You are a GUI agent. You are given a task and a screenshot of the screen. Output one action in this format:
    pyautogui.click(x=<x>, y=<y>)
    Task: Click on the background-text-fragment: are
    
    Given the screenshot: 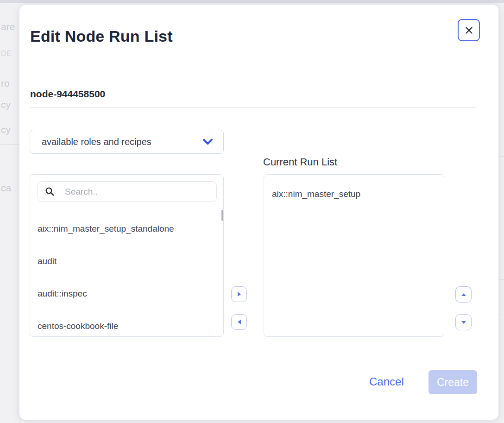 What is the action you would take?
    pyautogui.click(x=8, y=27)
    